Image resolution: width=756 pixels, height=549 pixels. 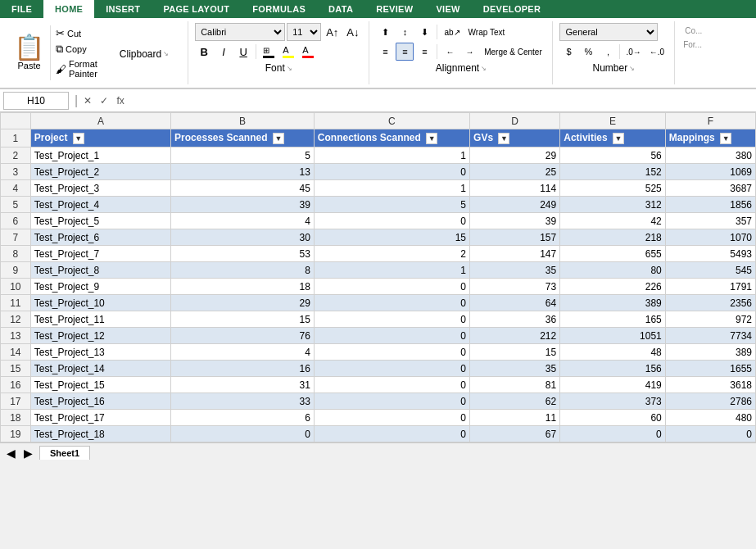 What do you see at coordinates (613, 418) in the screenshot?
I see `table-cell: 60` at bounding box center [613, 418].